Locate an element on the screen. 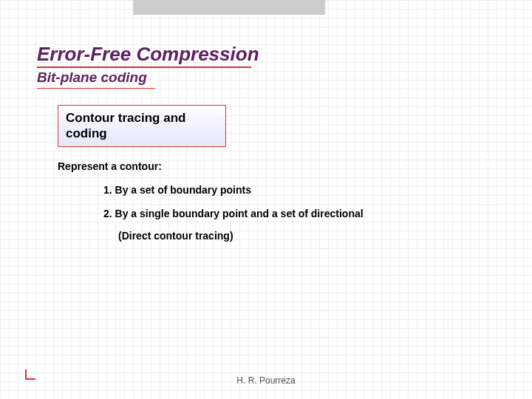 This screenshot has height=399, width=532. lead-text: Represent a contour: is located at coordinates (276, 166).